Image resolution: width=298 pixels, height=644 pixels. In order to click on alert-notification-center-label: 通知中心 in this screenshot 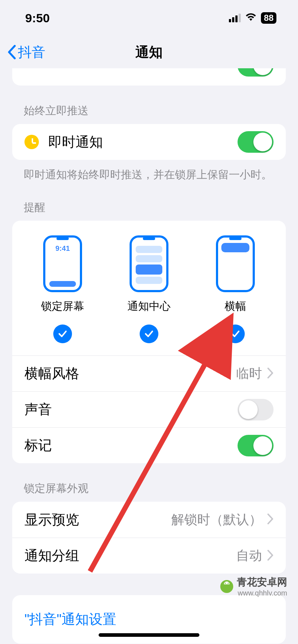, I will do `click(149, 306)`.